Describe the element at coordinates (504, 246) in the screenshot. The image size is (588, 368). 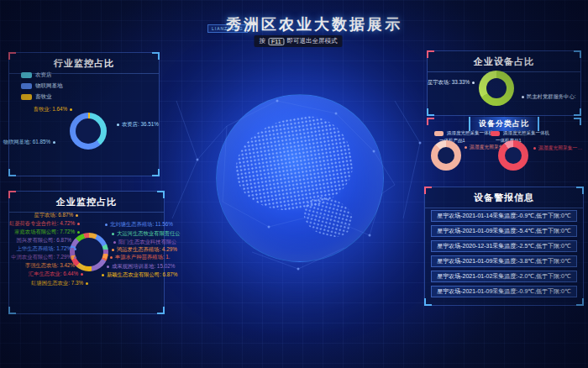
I see `panel-device-alarms: 设备警报信息 星宇农场-2021-01-14采集温度:-0.9℃,低于下限:0℃…` at that location.